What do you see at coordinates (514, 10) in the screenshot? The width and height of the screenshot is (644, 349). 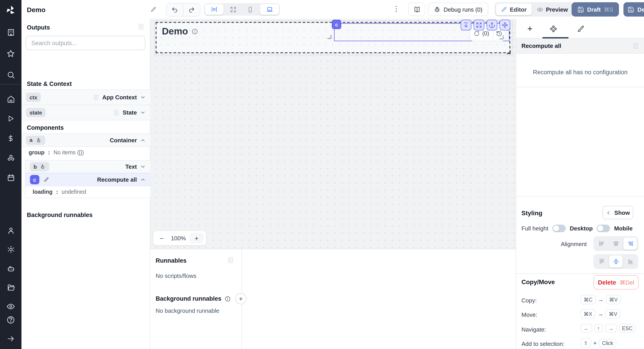 I see `editor-tab: Editor` at bounding box center [514, 10].